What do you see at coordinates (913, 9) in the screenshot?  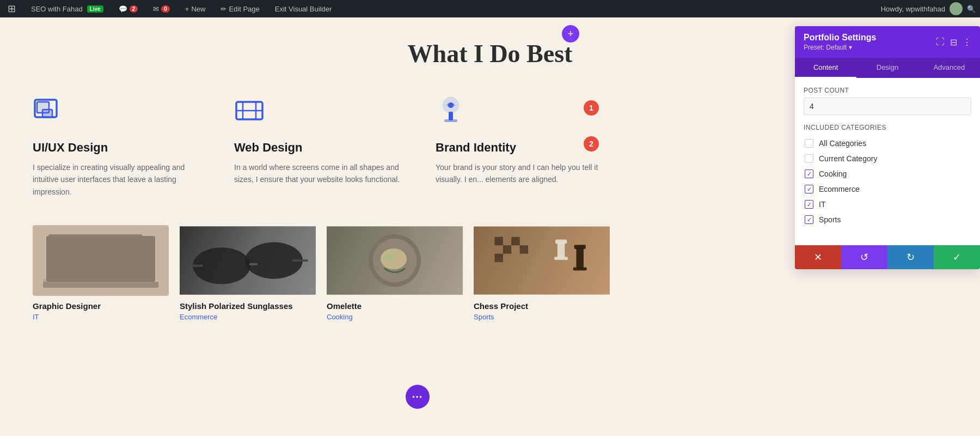 I see `user-greeting: Howdy, wpwithfahad` at bounding box center [913, 9].